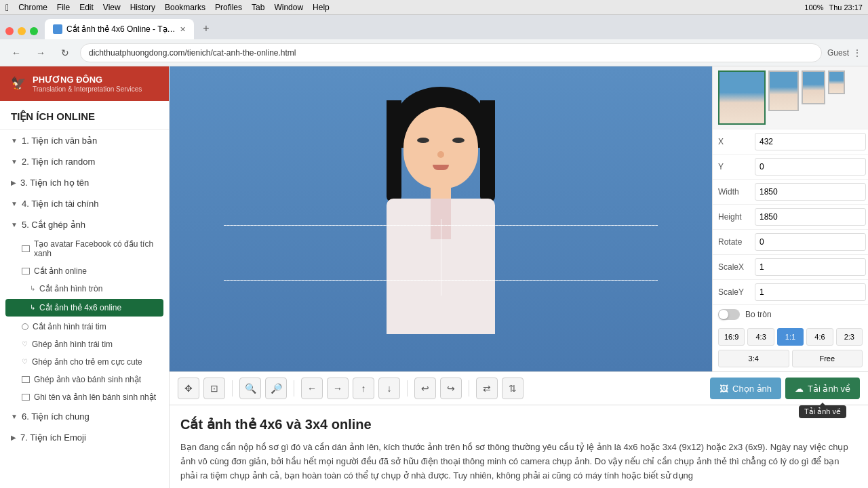  Describe the element at coordinates (87, 362) in the screenshot. I see `sidebar-sub-label: Ghép ảnh cho trẻ em cực cute` at that location.